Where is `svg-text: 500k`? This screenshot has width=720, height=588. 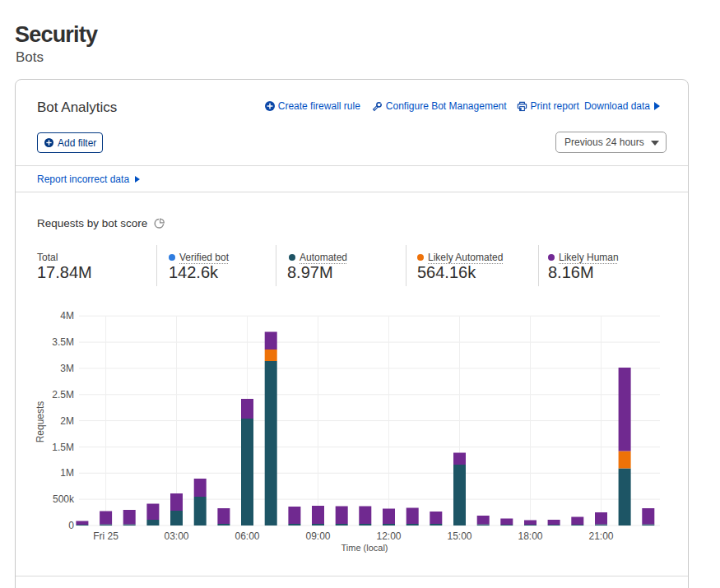
svg-text: 500k is located at coordinates (64, 499).